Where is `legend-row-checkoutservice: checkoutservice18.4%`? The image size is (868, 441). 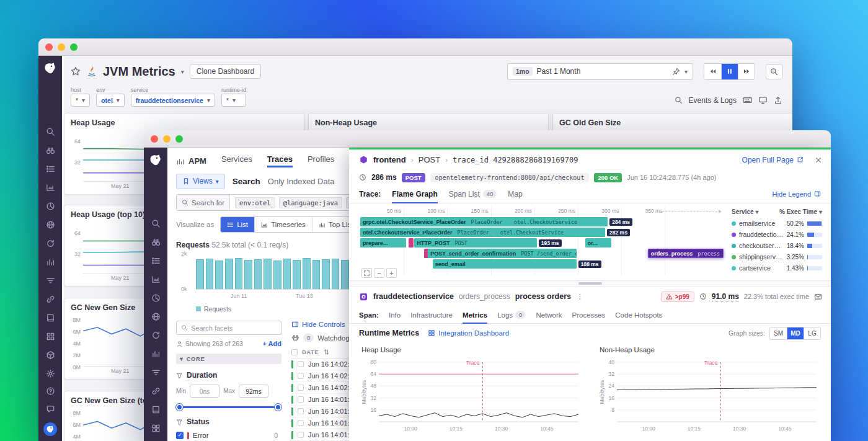 legend-row-checkoutservice: checkoutservice18.4% is located at coordinates (777, 246).